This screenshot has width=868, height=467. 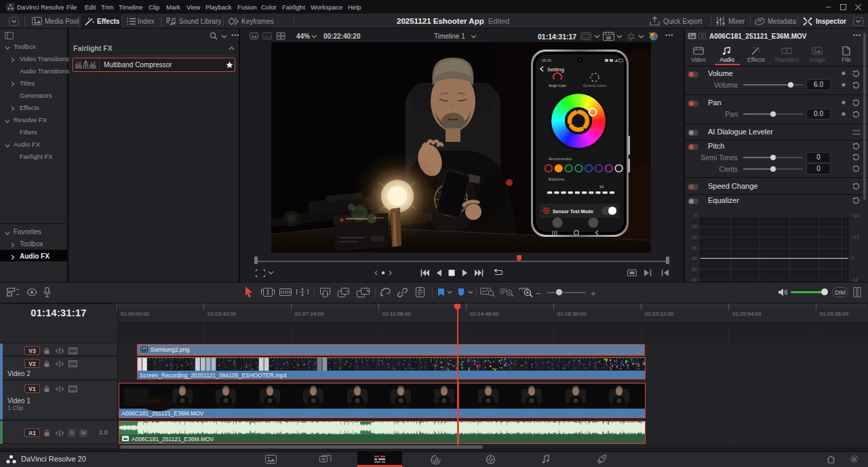 I want to click on svg-text: Dynamic Colors, so click(x=595, y=86).